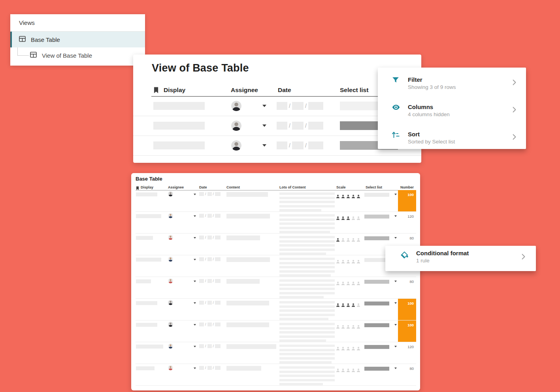 The width and height of the screenshot is (560, 392). I want to click on panel-item-subtitle: 1 rule, so click(423, 261).